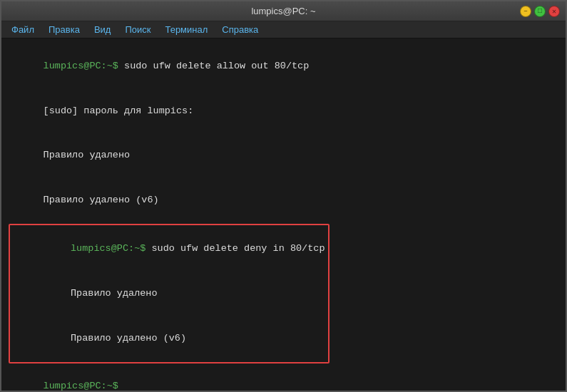  What do you see at coordinates (138, 30) in the screenshot?
I see `menu-search: Поиск` at bounding box center [138, 30].